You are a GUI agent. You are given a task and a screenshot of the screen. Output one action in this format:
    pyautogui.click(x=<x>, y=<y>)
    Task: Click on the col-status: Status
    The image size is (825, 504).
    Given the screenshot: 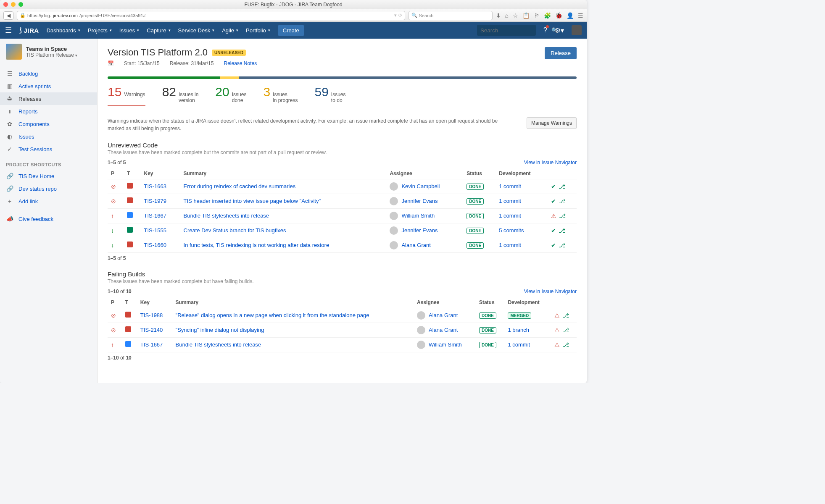 What is the action you would take?
    pyautogui.click(x=490, y=302)
    